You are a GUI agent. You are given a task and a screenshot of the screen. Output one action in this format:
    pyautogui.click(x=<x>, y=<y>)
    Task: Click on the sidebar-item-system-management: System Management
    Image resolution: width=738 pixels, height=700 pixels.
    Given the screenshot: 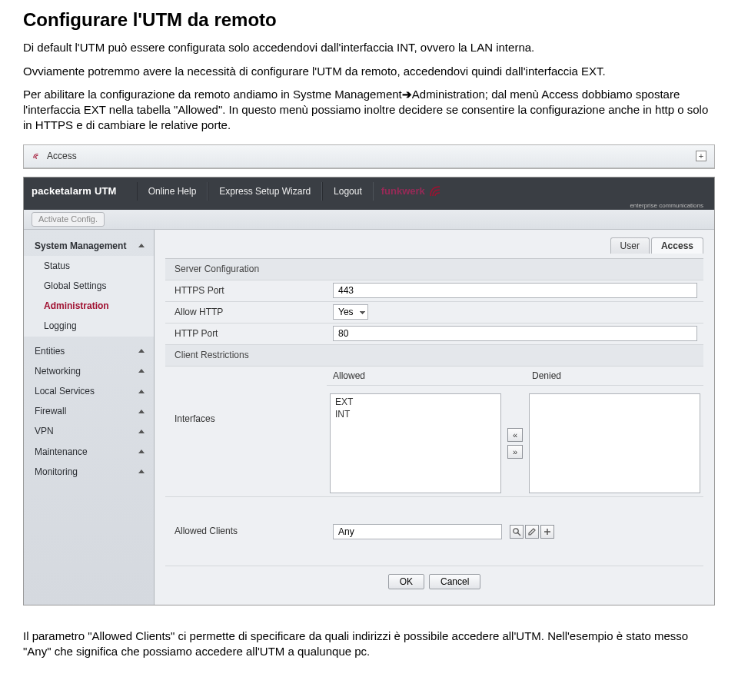 What is the action you would take?
    pyautogui.click(x=89, y=246)
    